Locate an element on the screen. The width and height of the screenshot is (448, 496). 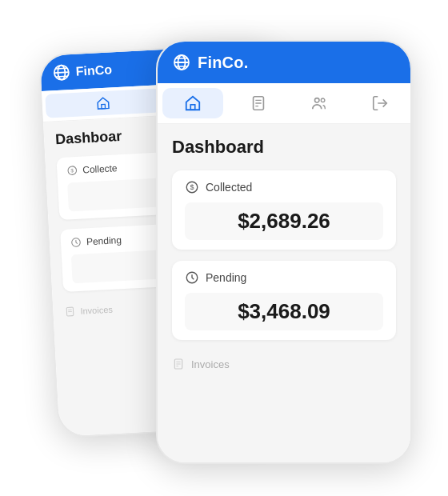
collected-label-row: $ Collected is located at coordinates (284, 187).